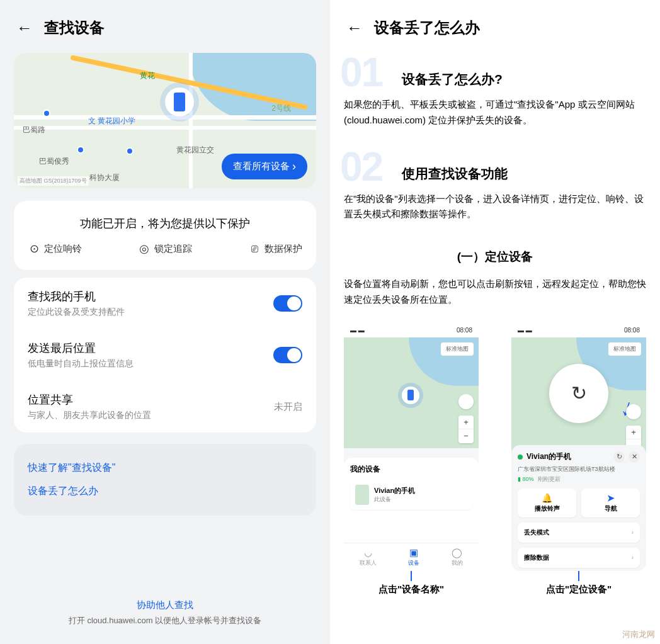 The width and height of the screenshot is (660, 644). What do you see at coordinates (165, 407) in the screenshot?
I see `setting-location-share: 位置共享与家人、朋友共享此设备的位置 未开启` at bounding box center [165, 407].